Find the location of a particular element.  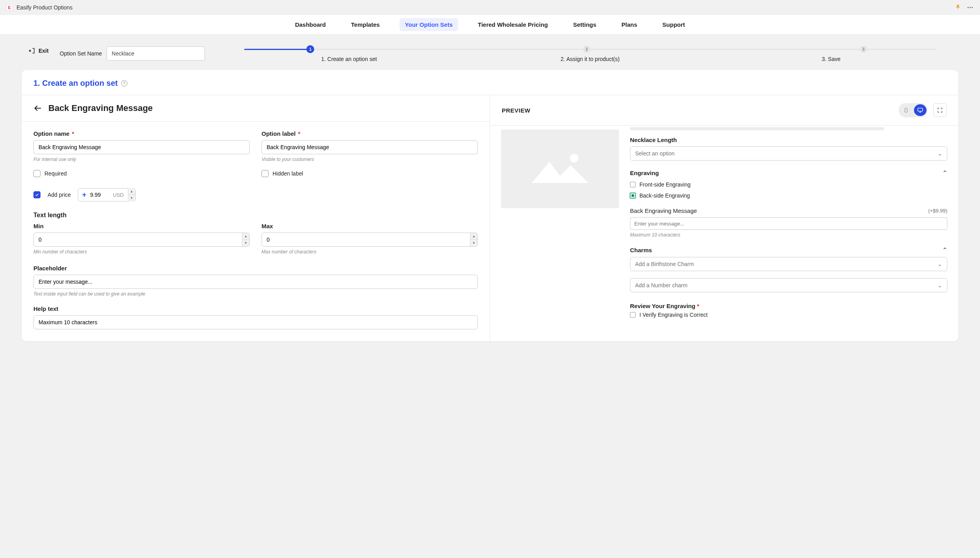

nav-your-option-sets: Your Option Sets is located at coordinates (429, 24).